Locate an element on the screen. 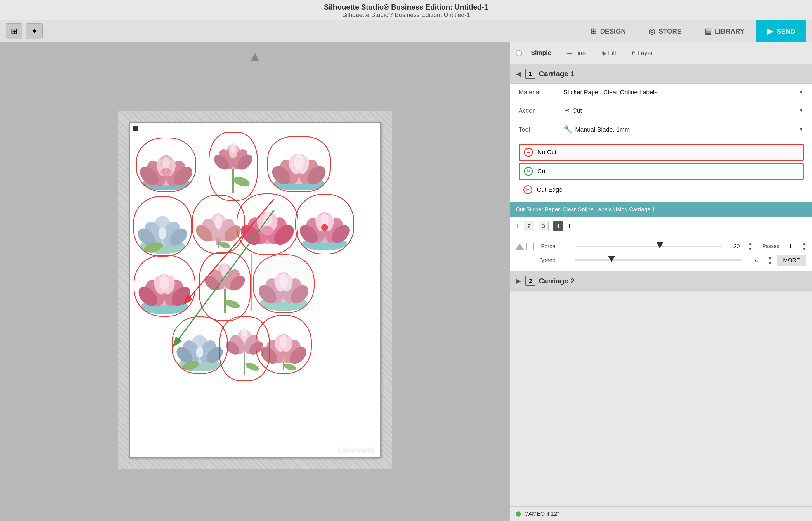  tab-design: ⊞ DESIGN is located at coordinates (608, 31).